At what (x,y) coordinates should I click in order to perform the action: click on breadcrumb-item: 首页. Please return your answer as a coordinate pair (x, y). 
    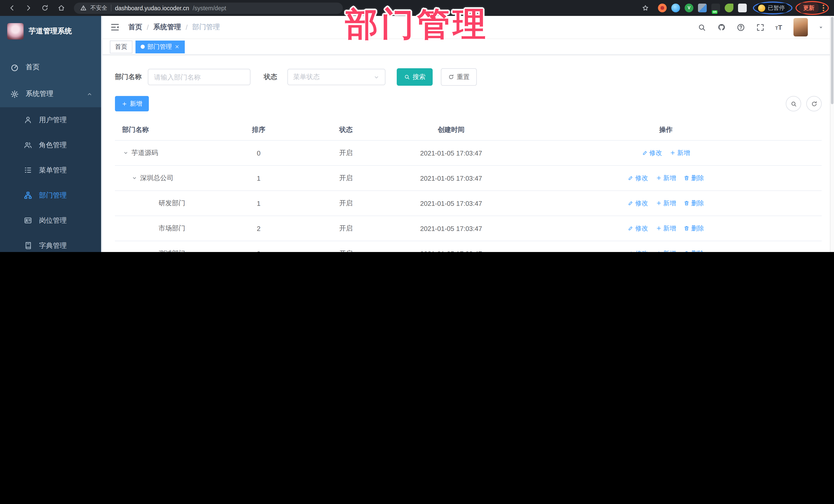
    Looking at the image, I should click on (135, 27).